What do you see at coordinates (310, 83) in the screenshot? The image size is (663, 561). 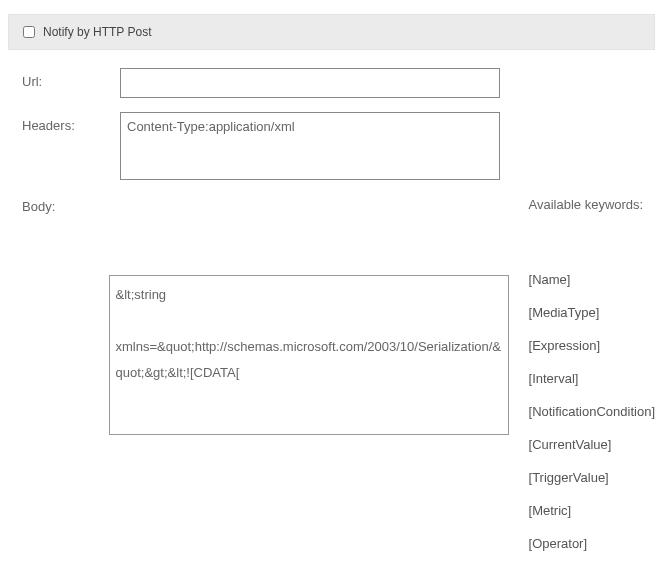 I see `url-input` at bounding box center [310, 83].